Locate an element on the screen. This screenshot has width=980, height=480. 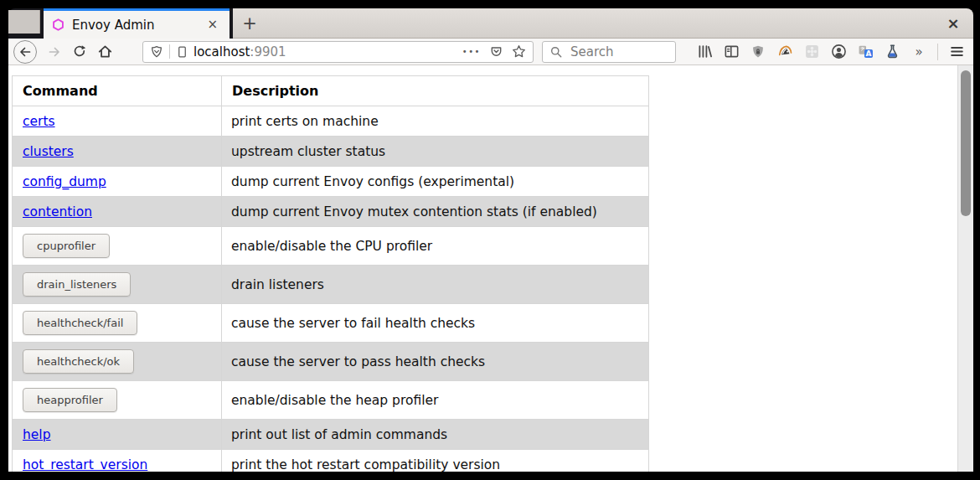
scrollbar-track is located at coordinates (965, 268).